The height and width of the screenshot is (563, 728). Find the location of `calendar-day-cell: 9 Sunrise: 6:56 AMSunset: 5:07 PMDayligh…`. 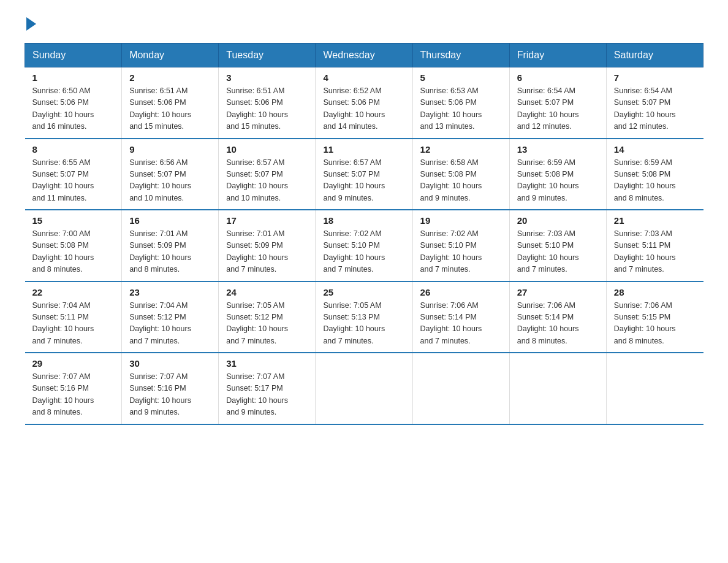

calendar-day-cell: 9 Sunrise: 6:56 AMSunset: 5:07 PMDayligh… is located at coordinates (170, 174).